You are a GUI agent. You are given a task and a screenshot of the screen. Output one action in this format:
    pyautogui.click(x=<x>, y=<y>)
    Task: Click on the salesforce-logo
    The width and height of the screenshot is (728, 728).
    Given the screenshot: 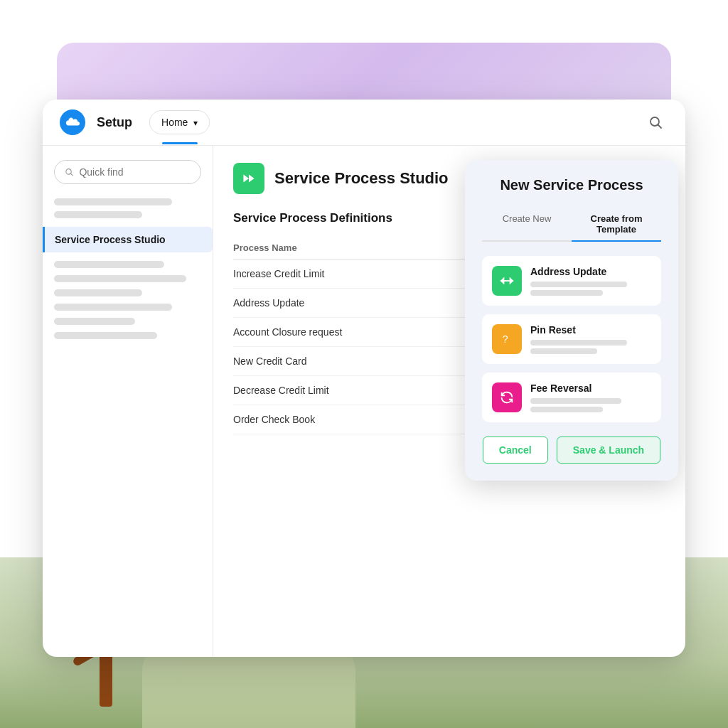 What is the action you would take?
    pyautogui.click(x=73, y=122)
    